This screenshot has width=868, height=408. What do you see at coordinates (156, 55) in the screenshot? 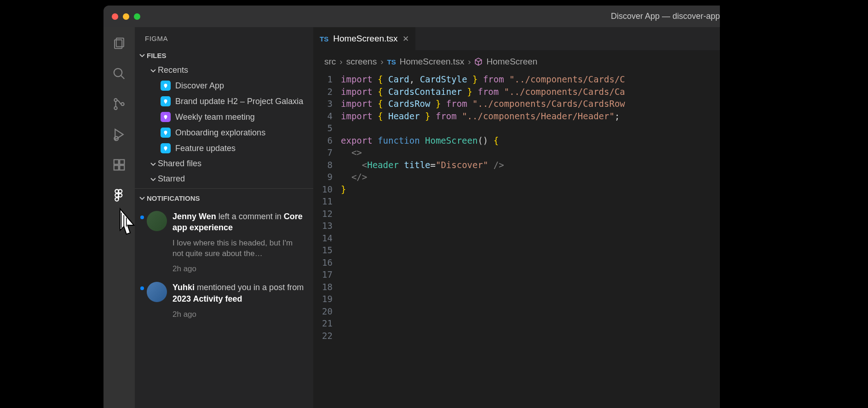
I see `files-section-label: FILES` at bounding box center [156, 55].